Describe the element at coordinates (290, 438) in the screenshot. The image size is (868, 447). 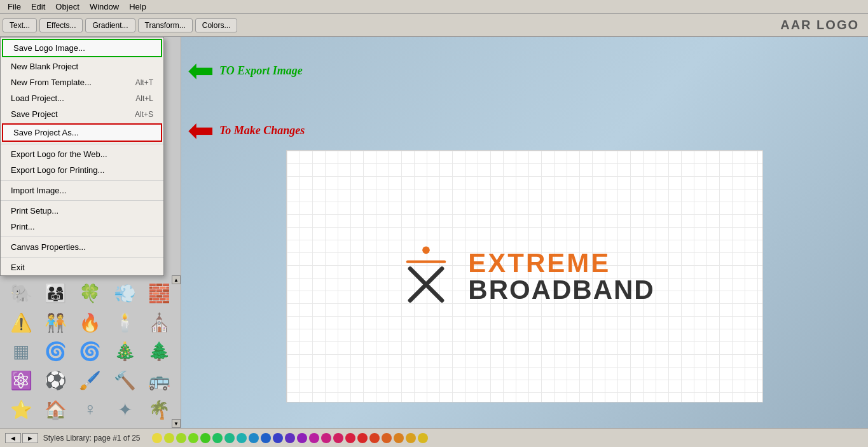
I see `color-palette` at that location.